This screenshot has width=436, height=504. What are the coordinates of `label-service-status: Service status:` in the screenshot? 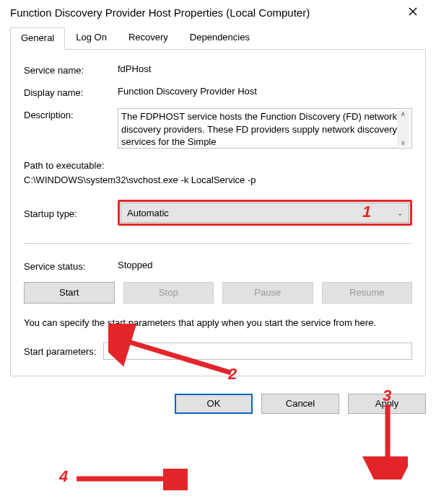 It's located at (71, 265).